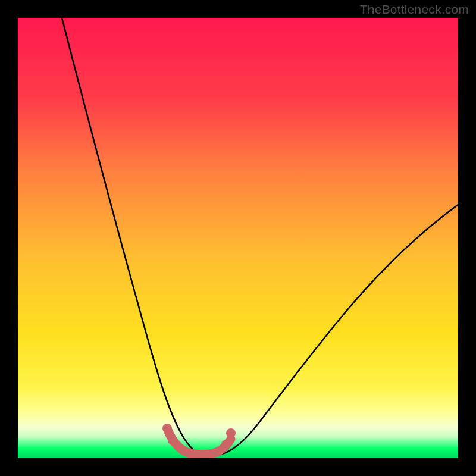  What do you see at coordinates (231, 433) in the screenshot?
I see `highlight-dot-right` at bounding box center [231, 433].